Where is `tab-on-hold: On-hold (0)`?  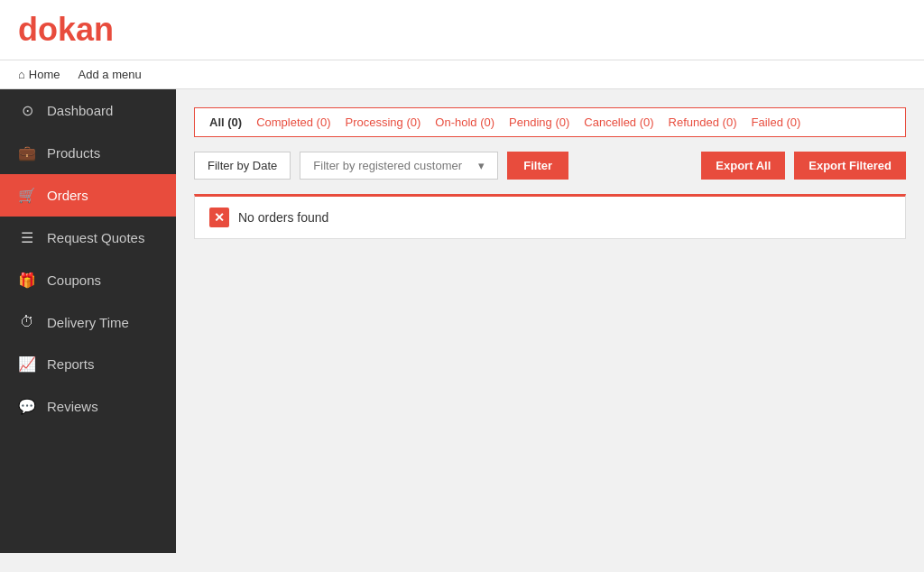 tab-on-hold: On-hold (0) is located at coordinates (465, 123).